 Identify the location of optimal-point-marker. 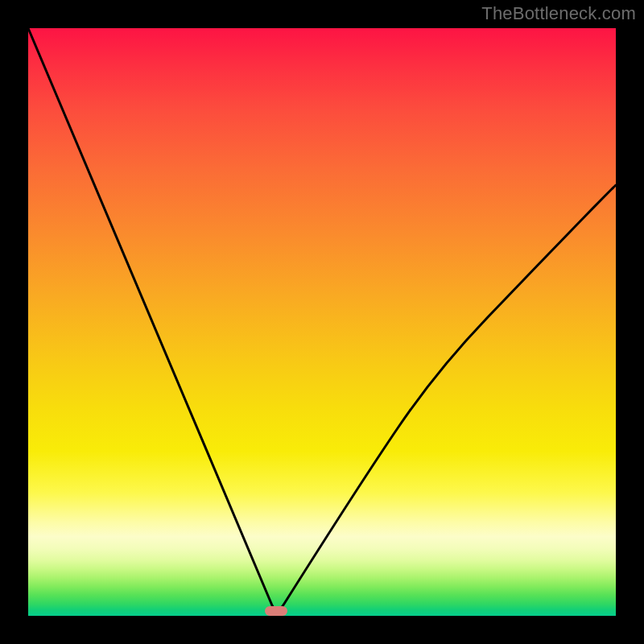
(276, 611).